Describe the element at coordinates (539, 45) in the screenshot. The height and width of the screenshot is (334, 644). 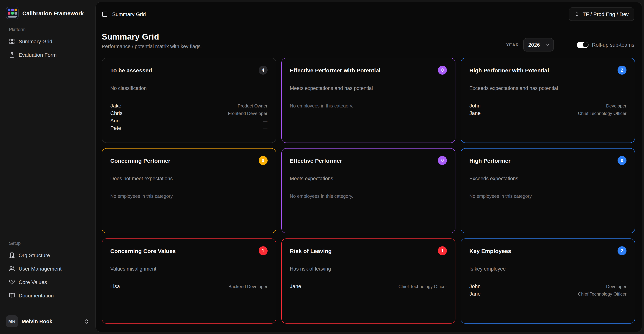
I see `year-select: 2026` at that location.